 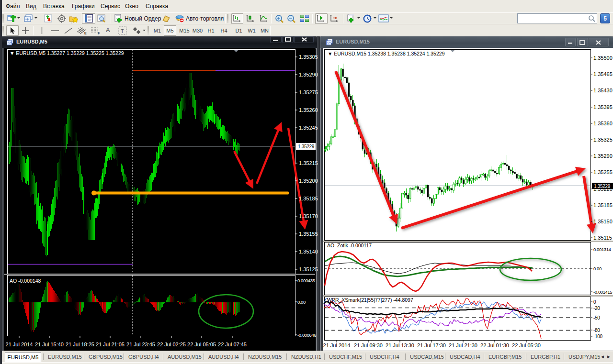 I want to click on svg-text: 1.35360, so click(x=603, y=123).